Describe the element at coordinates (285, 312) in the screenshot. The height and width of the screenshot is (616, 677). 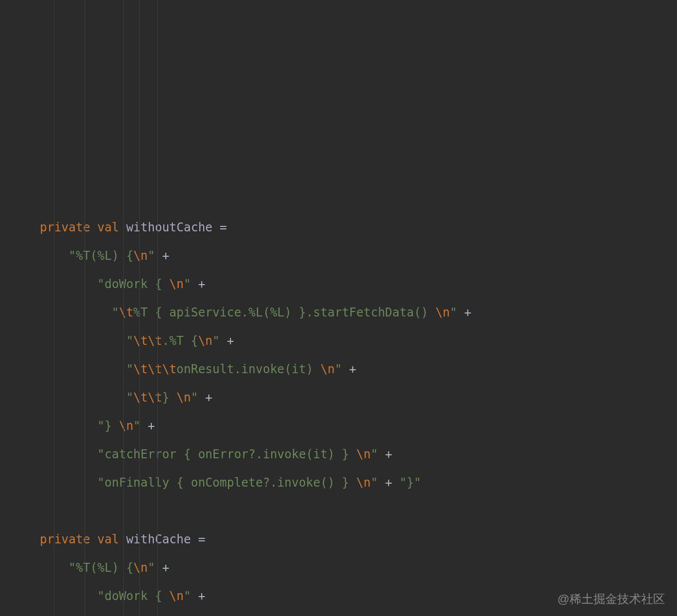
I see `code-token: %T { apiService.%L(%L) }.startFetchData(…` at that location.